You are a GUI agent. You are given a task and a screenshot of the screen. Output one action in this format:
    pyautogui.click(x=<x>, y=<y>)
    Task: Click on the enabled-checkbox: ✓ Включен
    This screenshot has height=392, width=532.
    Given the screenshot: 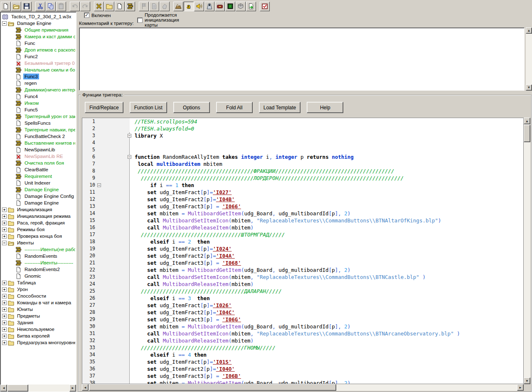 What is the action you would take?
    pyautogui.click(x=97, y=15)
    